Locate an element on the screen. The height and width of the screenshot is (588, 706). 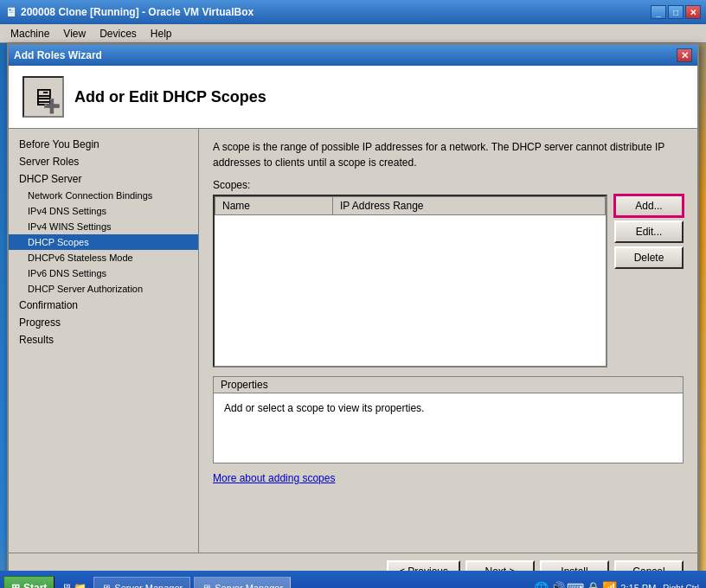
tray-icon-1: 🌐 is located at coordinates (542, 585).